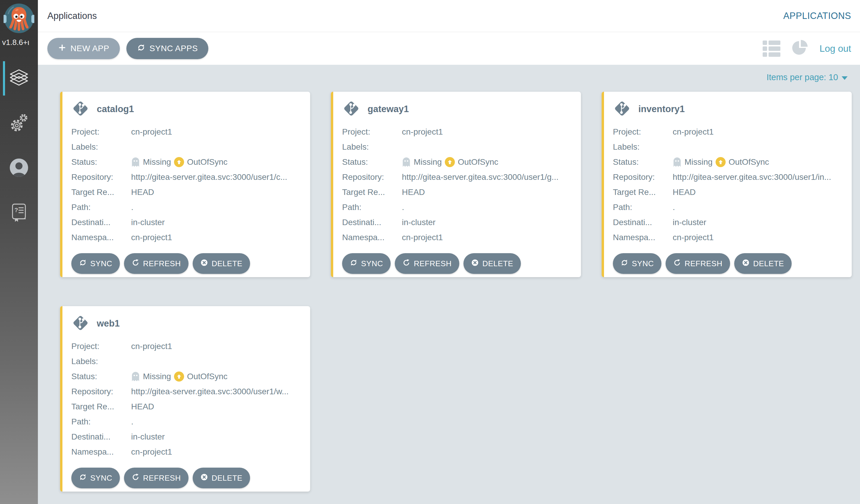  What do you see at coordinates (187, 391) in the screenshot?
I see `field-row-repository: Repository: http://gitea-server.gitea.sv…` at bounding box center [187, 391].